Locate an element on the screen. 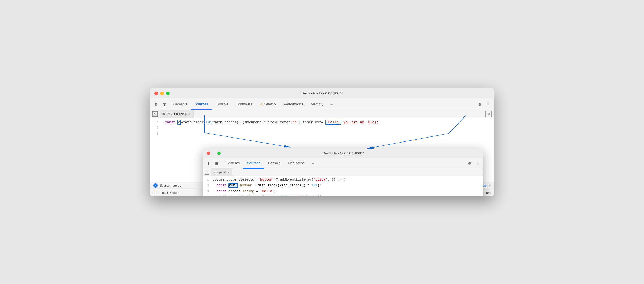  inner-window-title: DevTools - 127.0.0.1:8081/ is located at coordinates (343, 153).